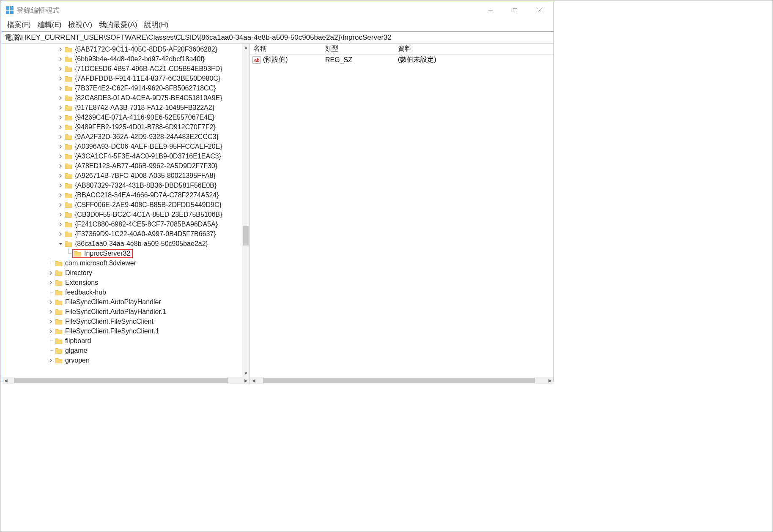 Image resolution: width=773 pixels, height=532 pixels. I want to click on tree-item-clsid: {C5FF006E-2AE9-408C-B85B-2DFDD5449D9C}, so click(122, 205).